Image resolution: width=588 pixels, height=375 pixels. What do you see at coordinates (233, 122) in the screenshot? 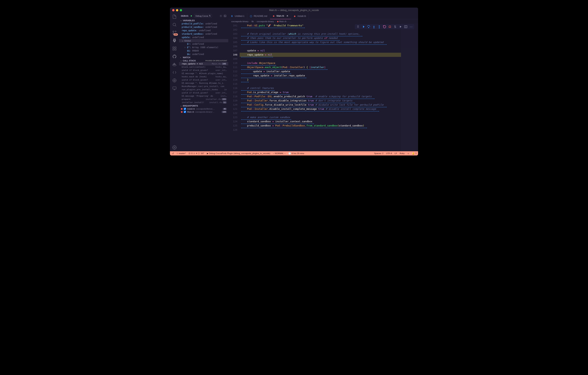
I see `line-number: 124` at bounding box center [233, 122].